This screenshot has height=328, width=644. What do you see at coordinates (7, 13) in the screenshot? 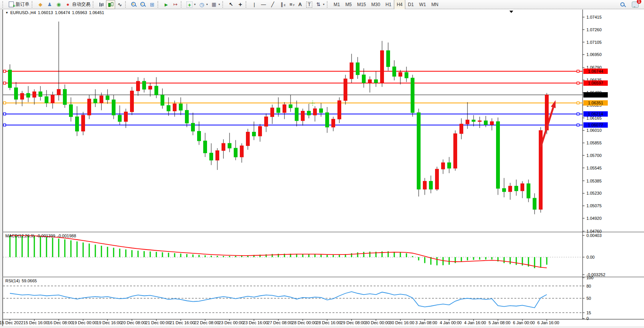
I see `chart-dropdown-icon: ▼` at bounding box center [7, 13].